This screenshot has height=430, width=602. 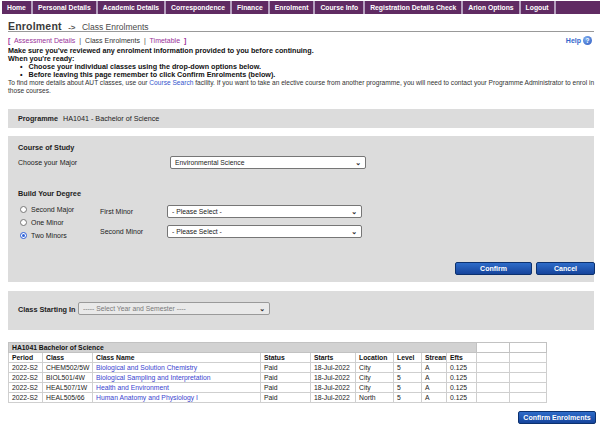 I want to click on nav-item-home: Home, so click(x=18, y=8).